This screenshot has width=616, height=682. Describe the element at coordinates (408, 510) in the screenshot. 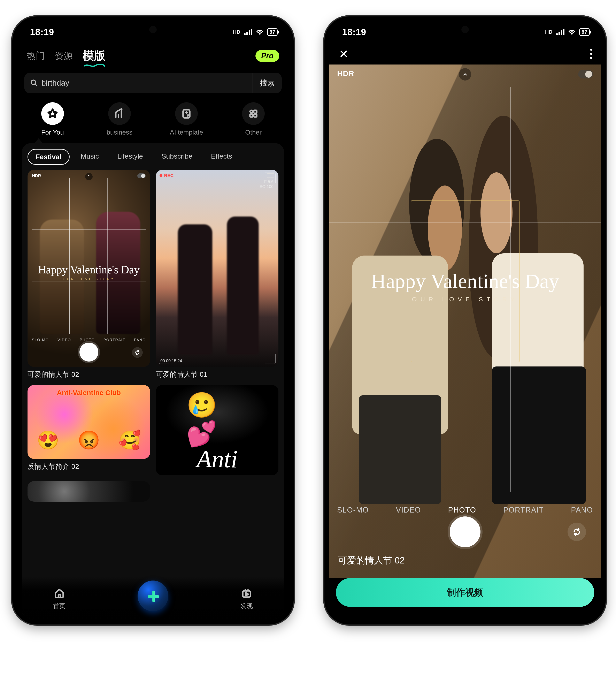

I see `mode-option: VIDEO` at that location.